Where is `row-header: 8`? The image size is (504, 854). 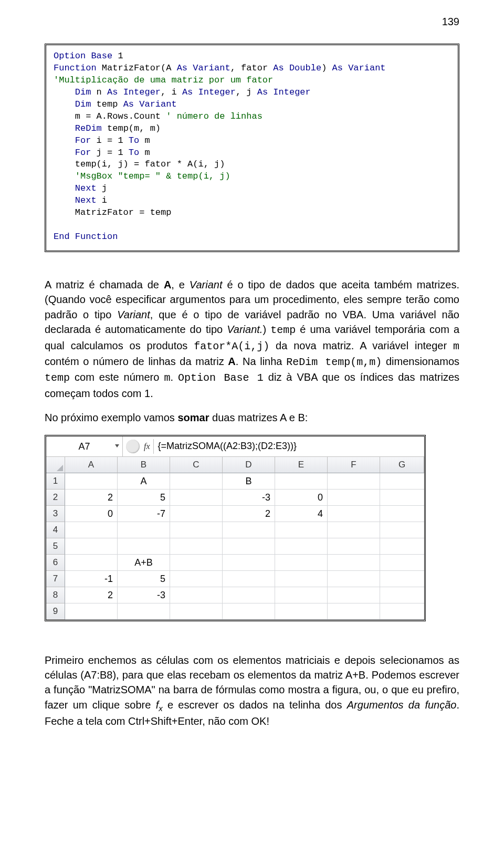 row-header: 8 is located at coordinates (56, 596).